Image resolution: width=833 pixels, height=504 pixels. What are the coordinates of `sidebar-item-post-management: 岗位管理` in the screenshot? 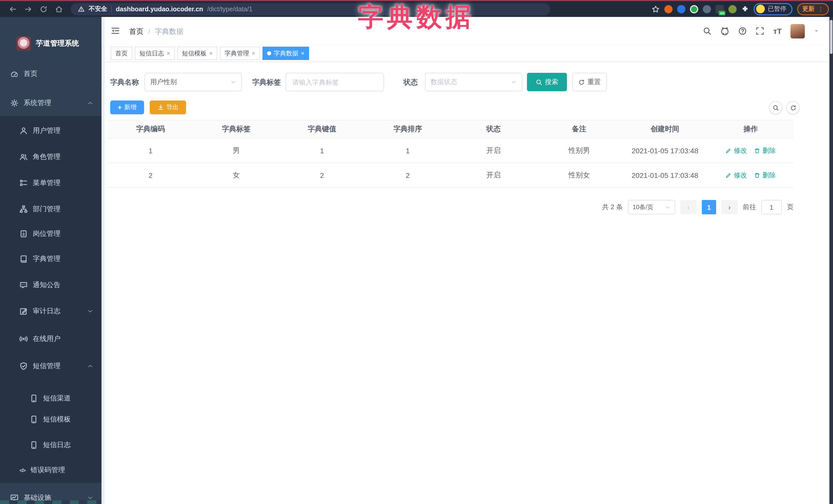 It's located at (51, 234).